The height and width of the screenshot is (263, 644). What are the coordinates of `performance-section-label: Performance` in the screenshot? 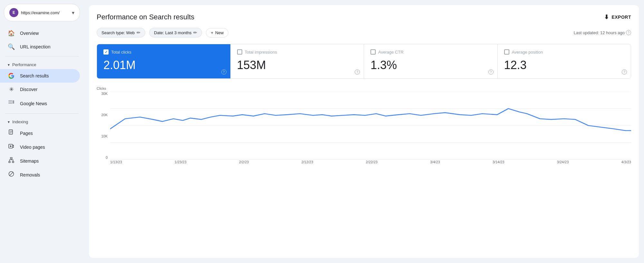 It's located at (24, 65).